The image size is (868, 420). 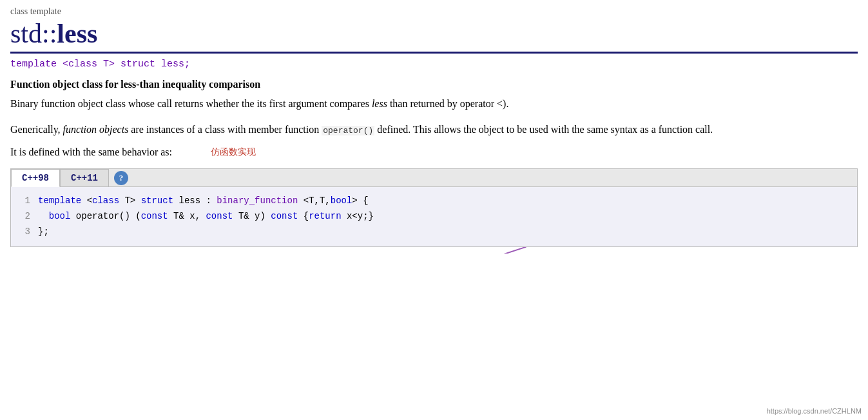 What do you see at coordinates (35, 178) in the screenshot?
I see `tab-cpp98: C++98` at bounding box center [35, 178].